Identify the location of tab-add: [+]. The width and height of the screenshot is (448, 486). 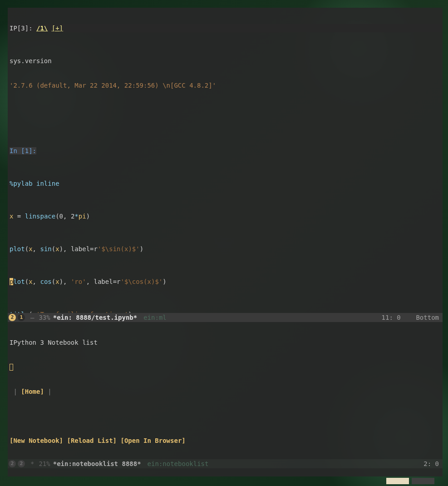
(57, 28).